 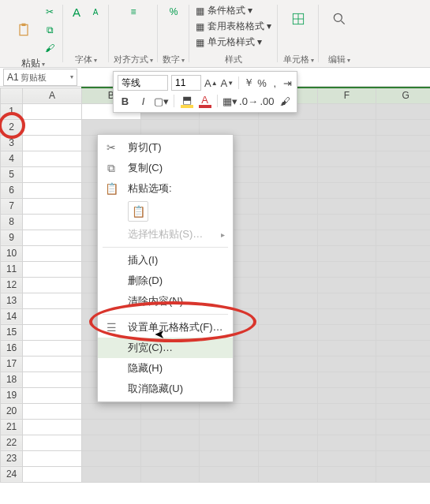 I want to click on row-header: 20, so click(x=12, y=411).